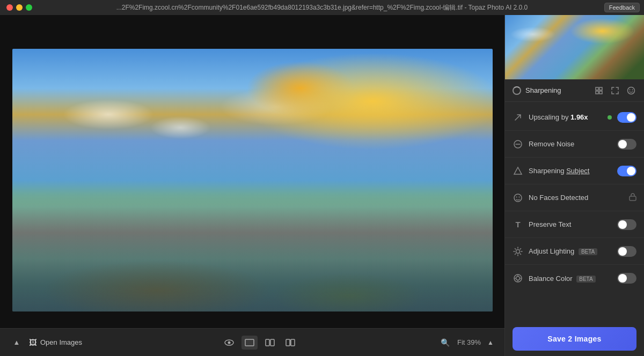 The height and width of the screenshot is (356, 644). Describe the element at coordinates (615, 91) in the screenshot. I see `panel-fullscreen-icon` at that location.